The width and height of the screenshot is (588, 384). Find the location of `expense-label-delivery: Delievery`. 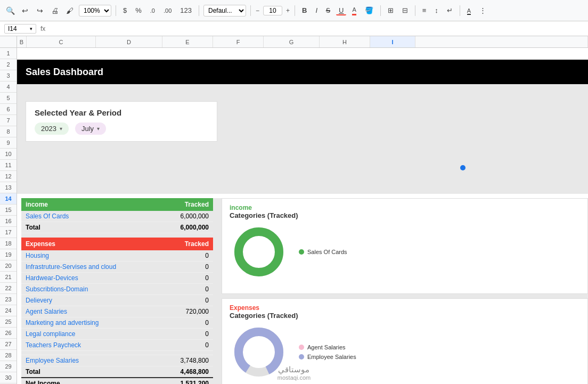

expense-label-delivery: Delievery is located at coordinates (91, 300).